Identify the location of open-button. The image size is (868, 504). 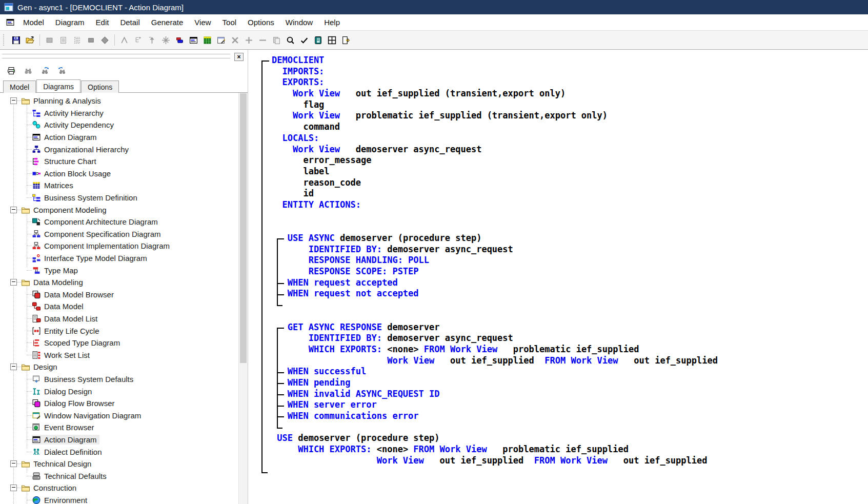
(30, 40).